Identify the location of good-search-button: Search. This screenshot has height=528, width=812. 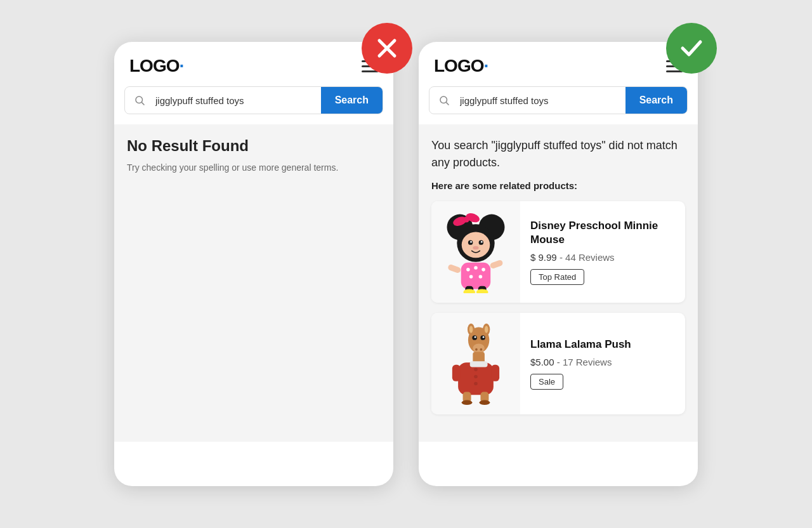
(656, 100).